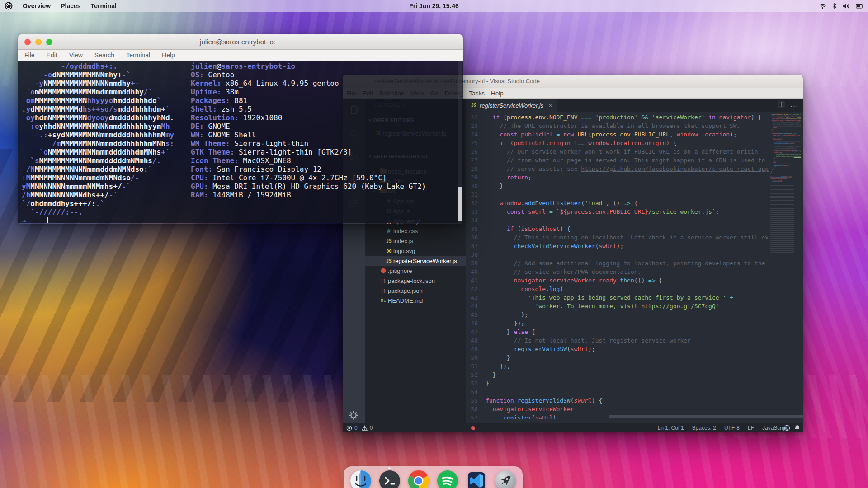  What do you see at coordinates (415, 261) in the screenshot?
I see `tree-item-registerserviceworker-js: JSregisterServiceWorker.js` at bounding box center [415, 261].